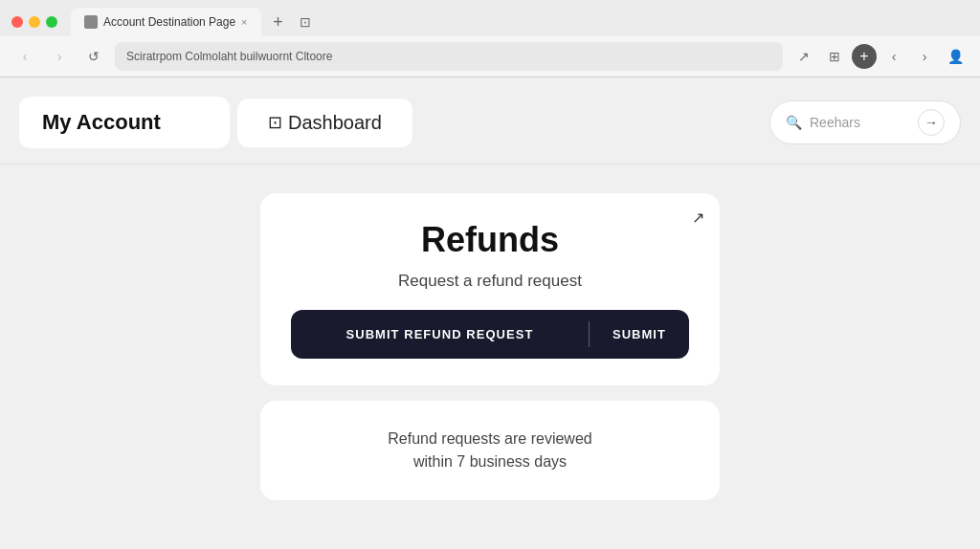 This screenshot has width=980, height=549. What do you see at coordinates (17, 22) in the screenshot?
I see `close-traffic-light` at bounding box center [17, 22].